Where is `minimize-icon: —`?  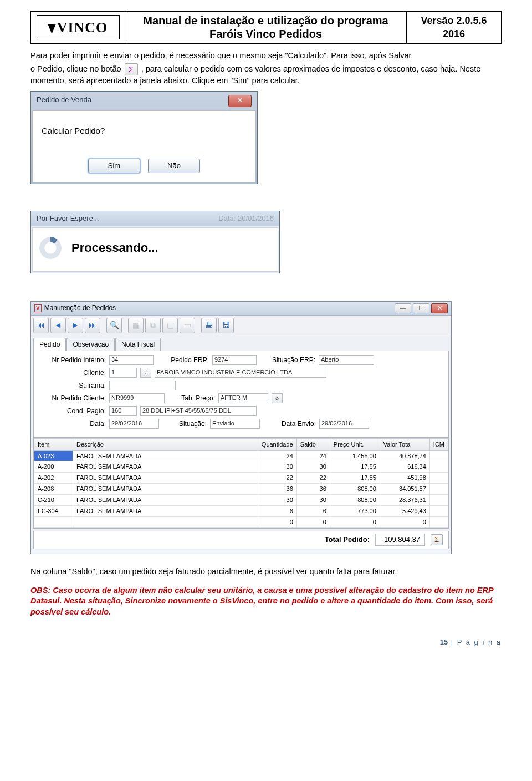
minimize-icon: — is located at coordinates (403, 308).